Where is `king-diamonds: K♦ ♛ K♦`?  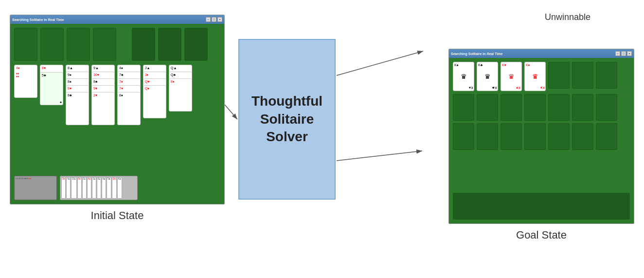 king-diamonds: K♦ ♛ K♦ is located at coordinates (535, 76).